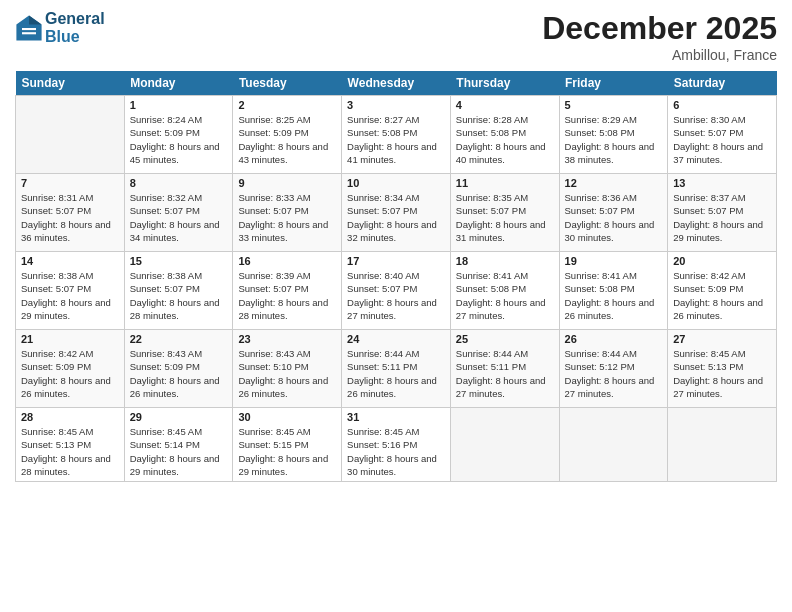 The height and width of the screenshot is (612, 792). Describe the element at coordinates (396, 369) in the screenshot. I see `table-row: 24Sunrise: 8:44 AMSunset: 5:11 PMDayligh…` at that location.